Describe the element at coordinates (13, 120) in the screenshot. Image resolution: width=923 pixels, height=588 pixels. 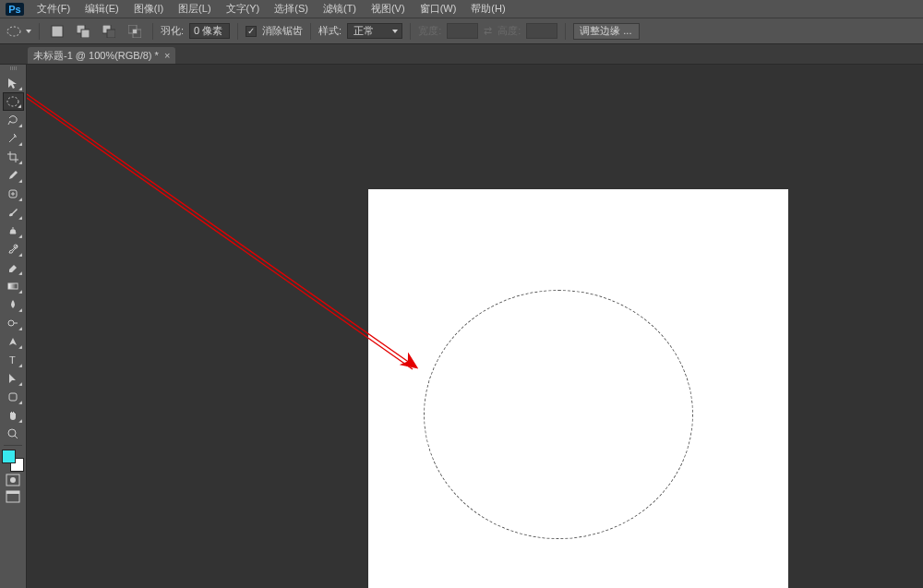
I see `lasso-tool` at that location.